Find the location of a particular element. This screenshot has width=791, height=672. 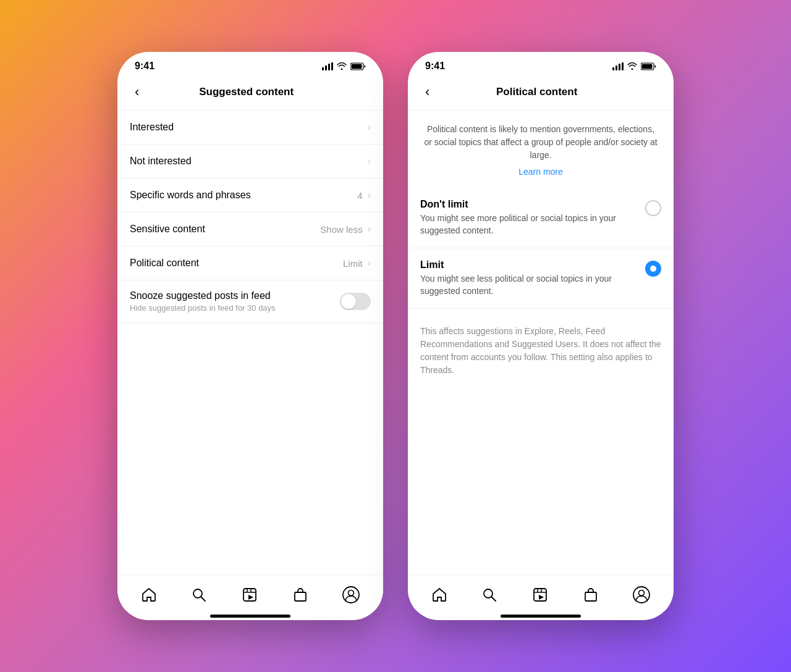

chevron-icon-interested: › is located at coordinates (370, 127).